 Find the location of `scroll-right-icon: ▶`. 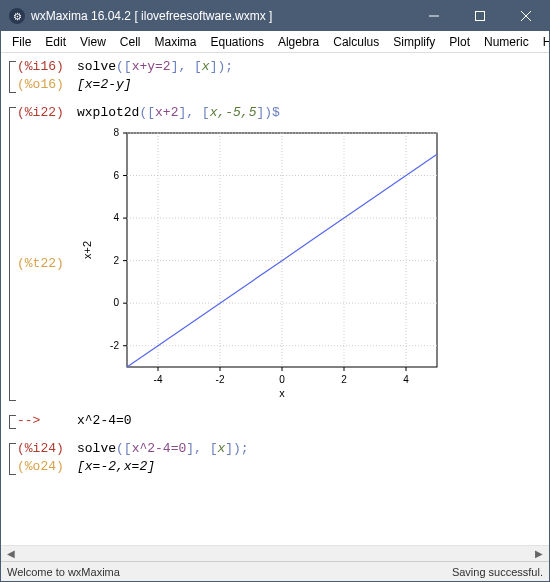

scroll-right-icon: ▶ is located at coordinates (539, 554).